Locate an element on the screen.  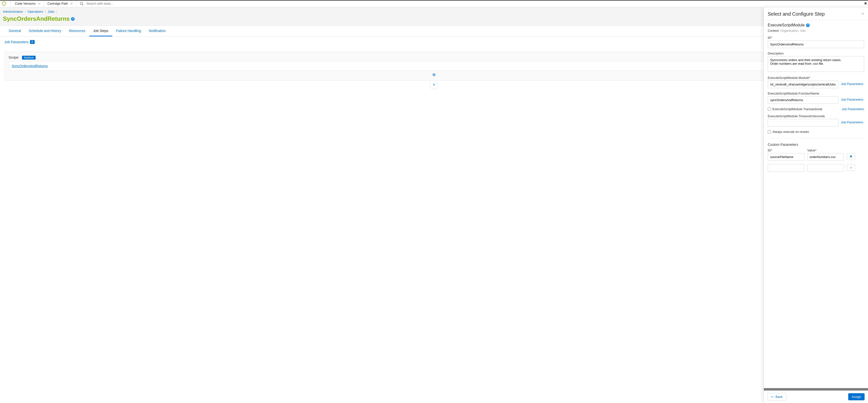
function-name-label: ExecuteScriptModule.FunctionName is located at coordinates (816, 92).